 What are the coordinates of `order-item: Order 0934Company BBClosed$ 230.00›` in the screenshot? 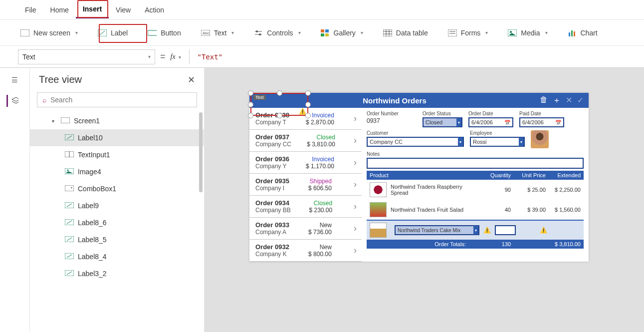 It's located at (305, 207).